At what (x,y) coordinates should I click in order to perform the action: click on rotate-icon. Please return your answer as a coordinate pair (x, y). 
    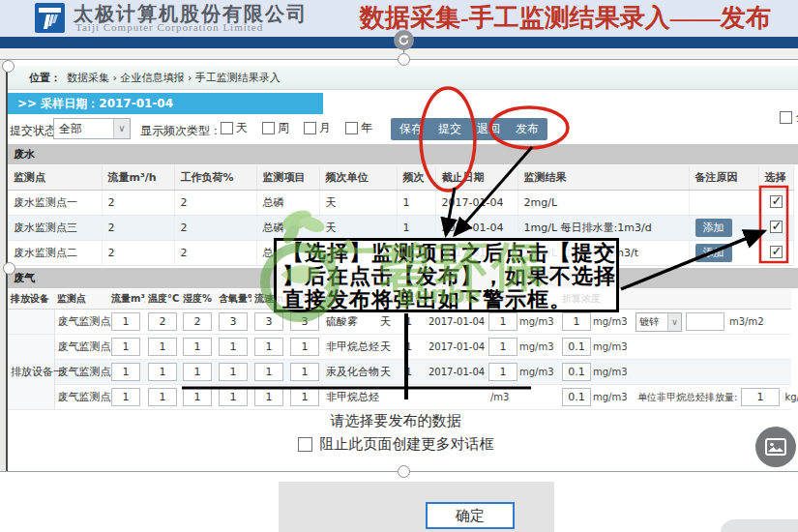
    Looking at the image, I should click on (404, 41).